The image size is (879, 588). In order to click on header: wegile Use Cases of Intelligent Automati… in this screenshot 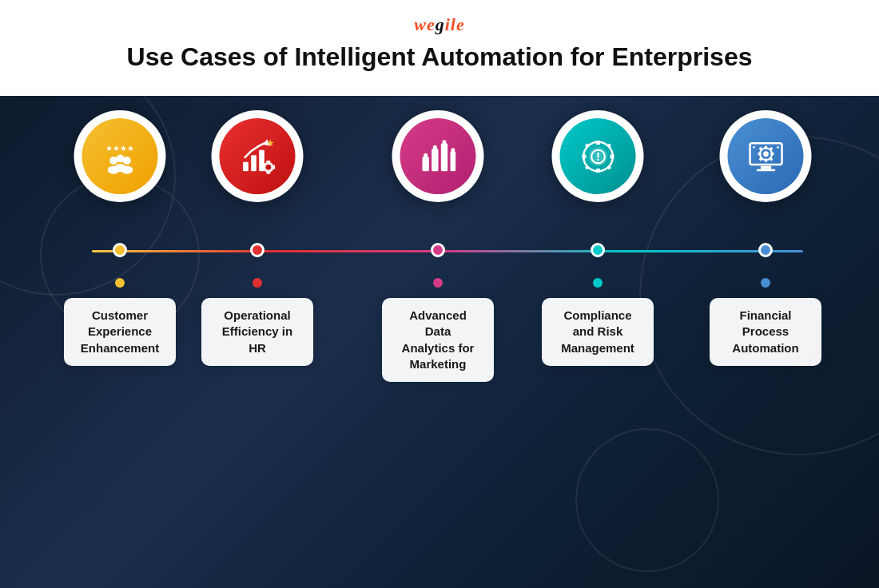, I will do `click(440, 42)`.